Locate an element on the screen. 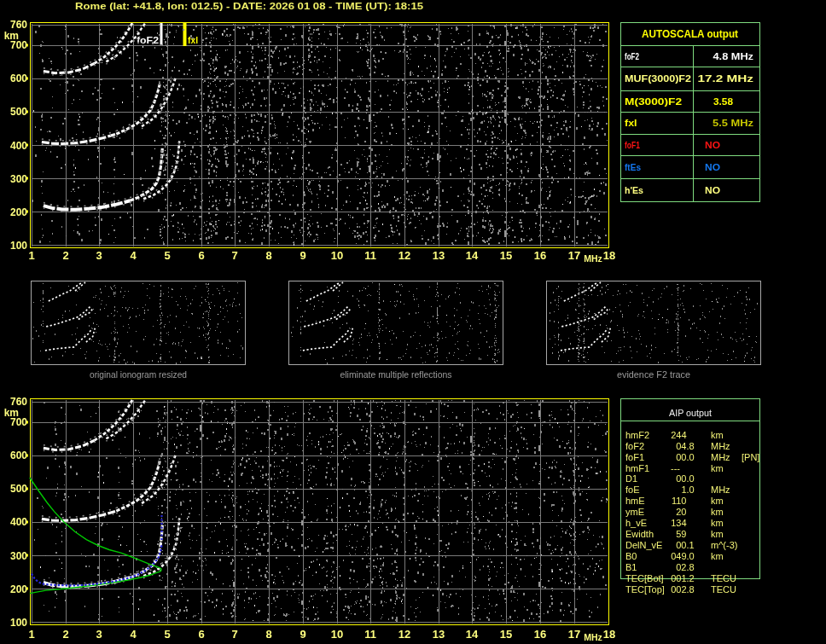  svg-text: 5.5 MHz is located at coordinates (734, 123).